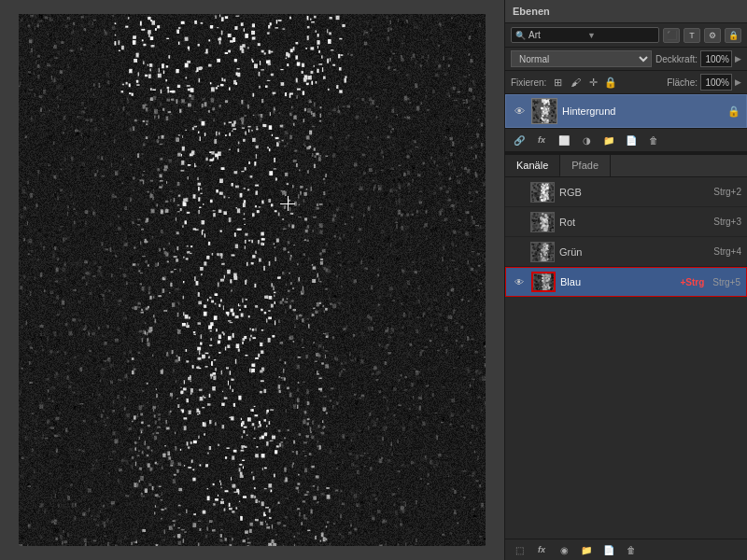 The height and width of the screenshot is (560, 747). I want to click on blend-row: Normal Deckkraft: ▶, so click(626, 60).